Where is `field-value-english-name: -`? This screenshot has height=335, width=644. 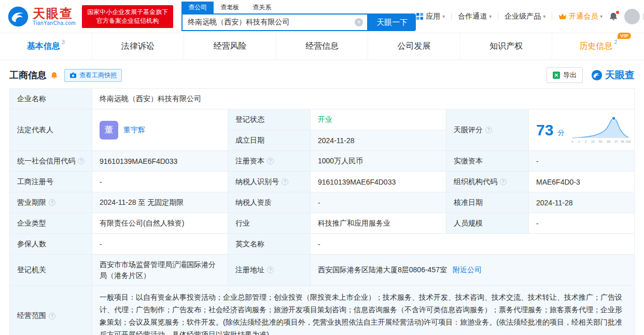 field-value-english-name: - is located at coordinates (472, 244).